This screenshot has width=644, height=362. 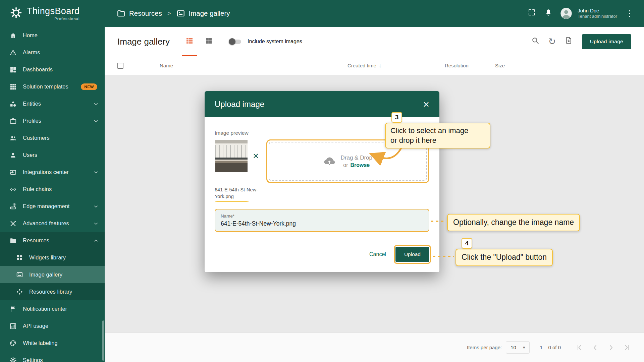 I want to click on kebab-icon: ⋮, so click(x=630, y=13).